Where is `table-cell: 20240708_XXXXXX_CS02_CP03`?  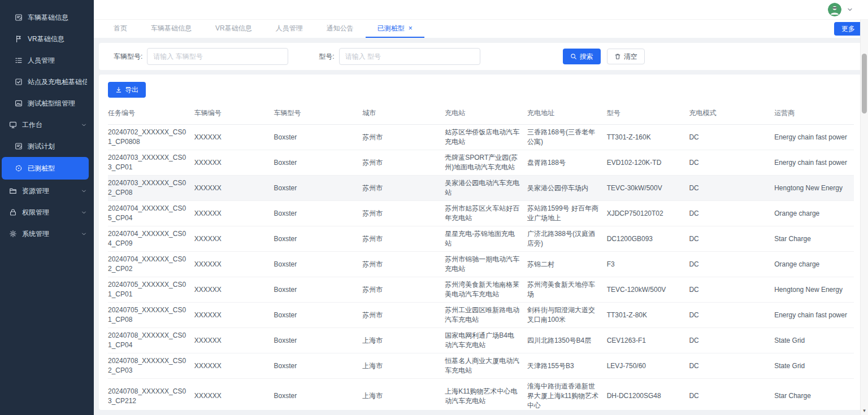 table-cell: 20240708_XXXXXX_CS02_CP03 is located at coordinates (151, 366).